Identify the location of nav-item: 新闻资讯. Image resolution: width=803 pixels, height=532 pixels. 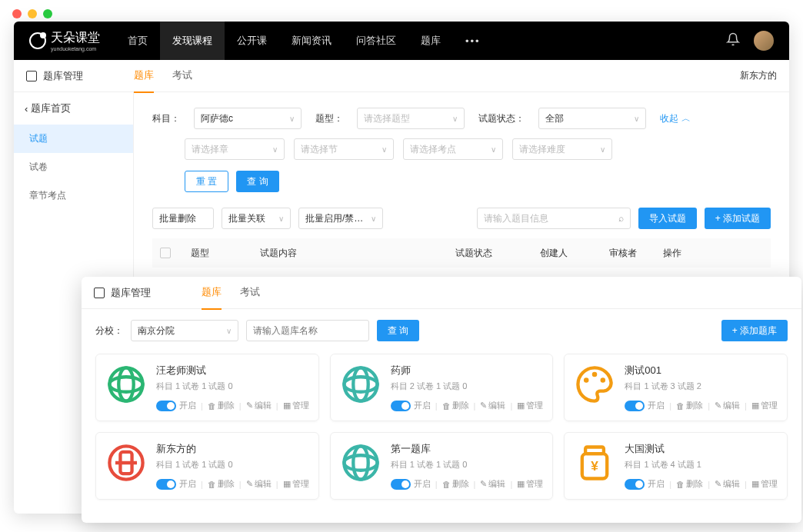
(312, 41).